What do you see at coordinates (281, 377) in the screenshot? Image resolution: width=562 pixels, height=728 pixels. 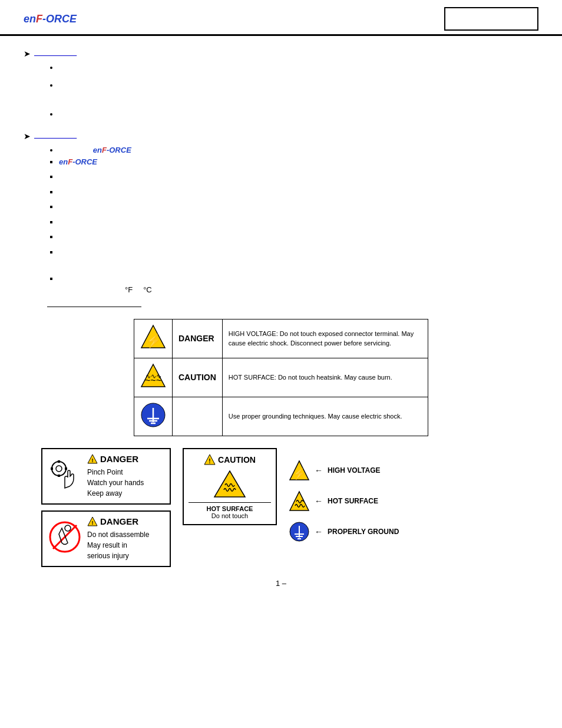 I see `warning-table: ⚡ DANGER HIGH VOLTAGE: Do not touch expo…` at bounding box center [281, 377].